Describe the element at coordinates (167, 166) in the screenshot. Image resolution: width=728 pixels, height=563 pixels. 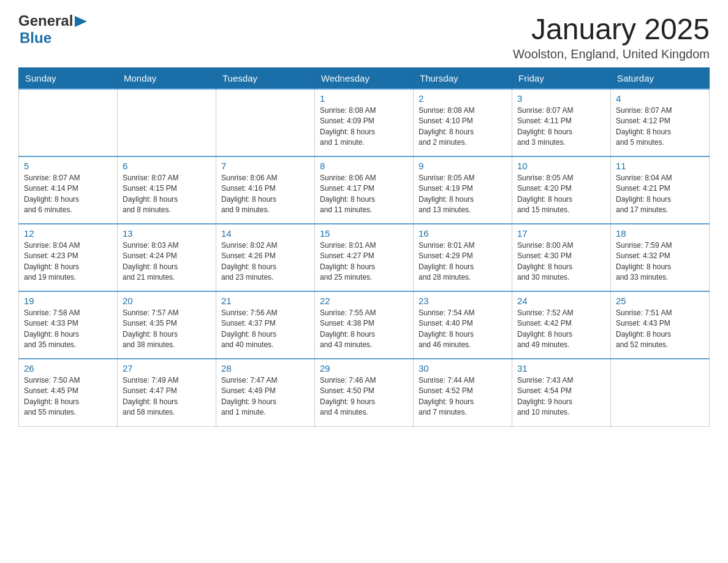
I see `day-number: 6` at that location.